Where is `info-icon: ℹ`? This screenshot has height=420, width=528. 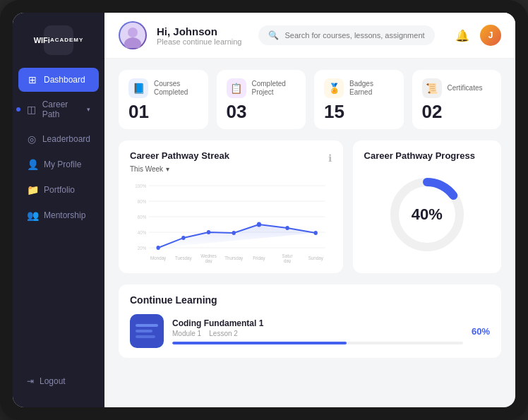
info-icon: ℹ is located at coordinates (330, 158).